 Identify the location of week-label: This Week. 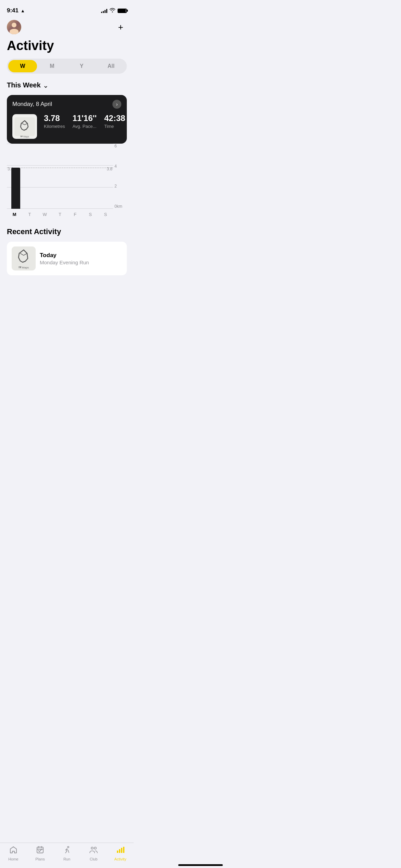
(24, 85).